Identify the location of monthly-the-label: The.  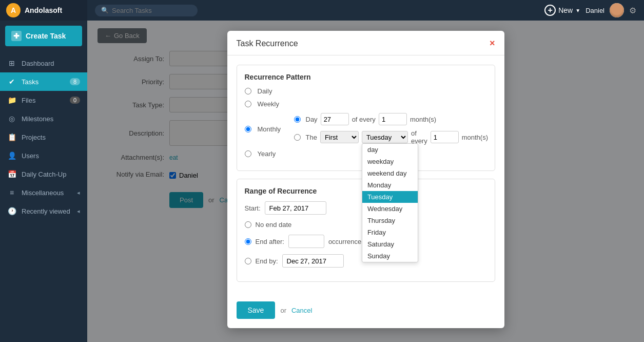
(311, 138).